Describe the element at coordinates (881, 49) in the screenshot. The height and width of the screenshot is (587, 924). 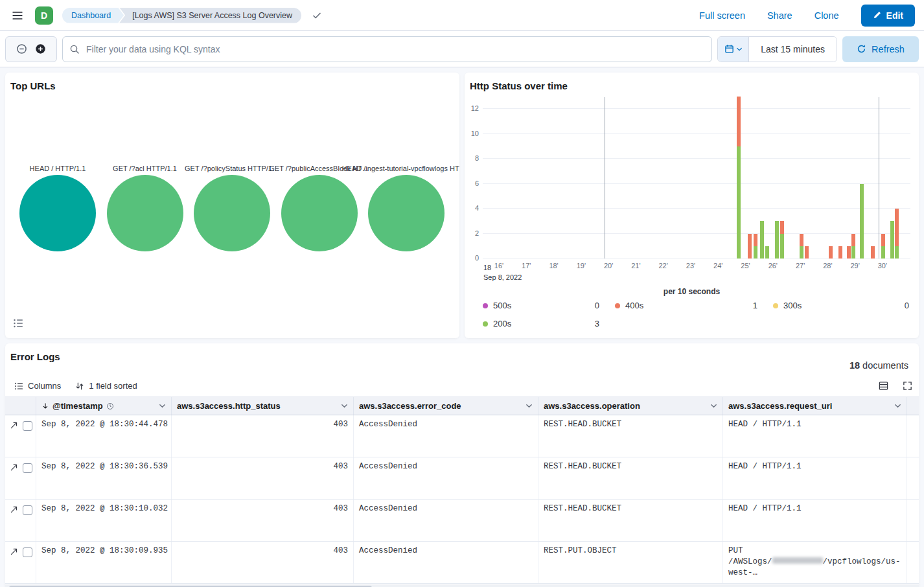
I see `refresh-button: Refresh` at that location.